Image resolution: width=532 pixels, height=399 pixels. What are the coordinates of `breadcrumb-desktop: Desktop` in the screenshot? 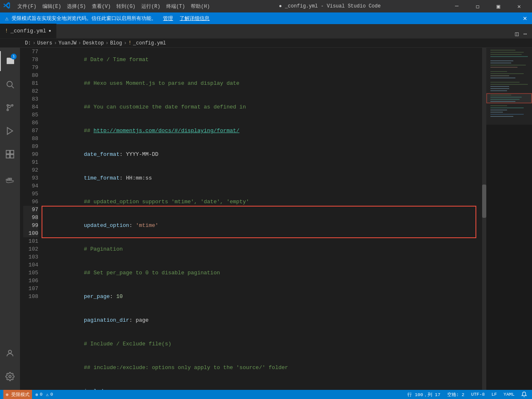 It's located at (93, 43).